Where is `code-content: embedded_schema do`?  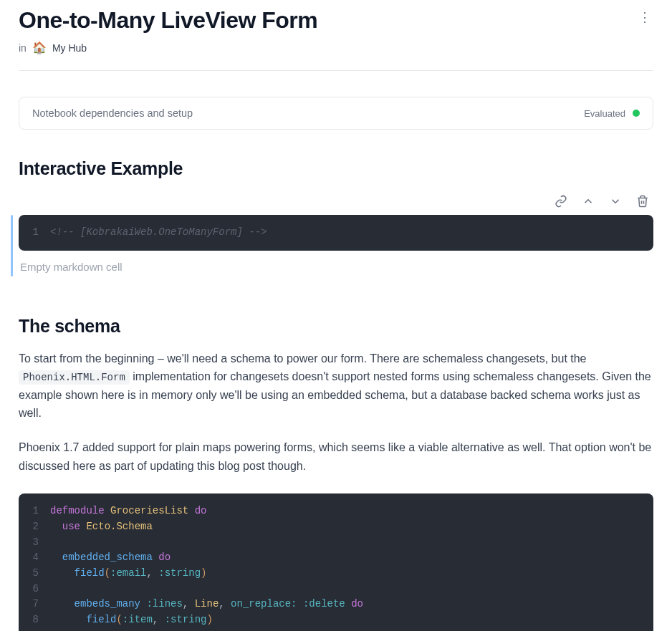 code-content: embedded_schema do is located at coordinates (110, 558).